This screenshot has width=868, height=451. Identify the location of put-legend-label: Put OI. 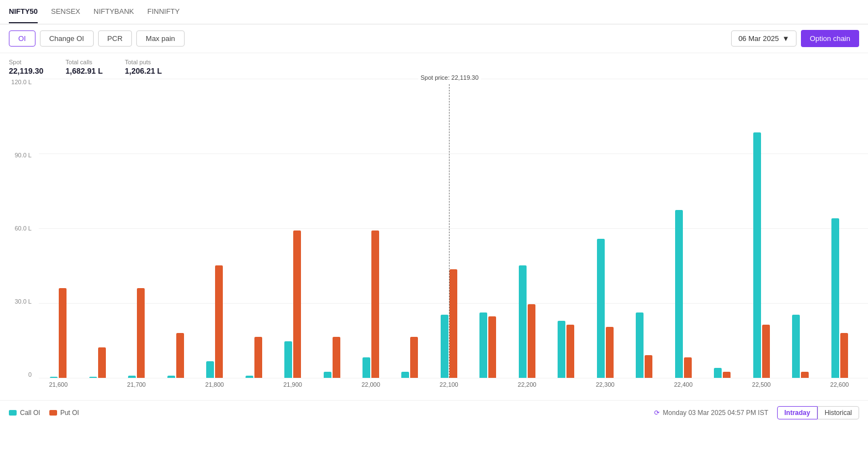
(70, 413).